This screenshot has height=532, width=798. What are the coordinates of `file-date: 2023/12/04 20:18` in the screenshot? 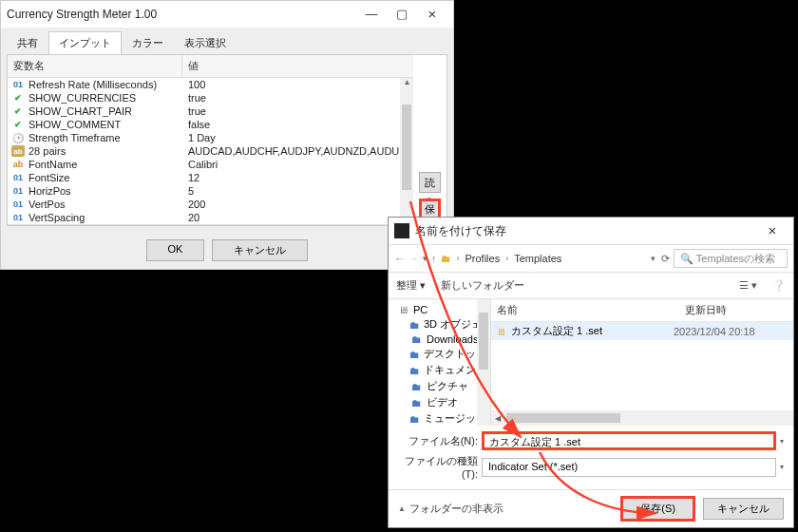 It's located at (731, 332).